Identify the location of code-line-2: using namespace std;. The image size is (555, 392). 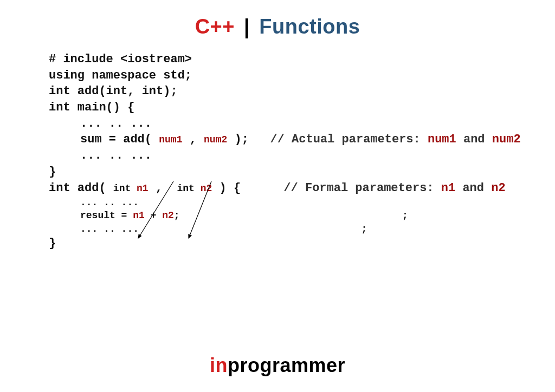
(282, 76).